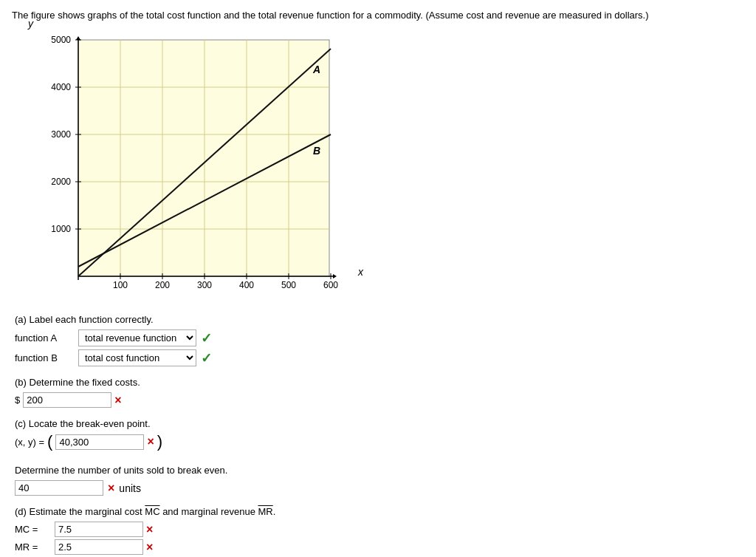  Describe the element at coordinates (18, 400) in the screenshot. I see `dollar-sign: $` at that location.